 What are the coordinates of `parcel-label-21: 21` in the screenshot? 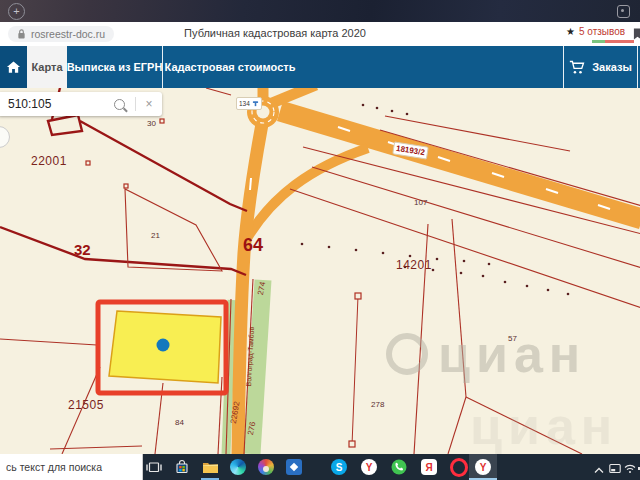 It's located at (156, 236).